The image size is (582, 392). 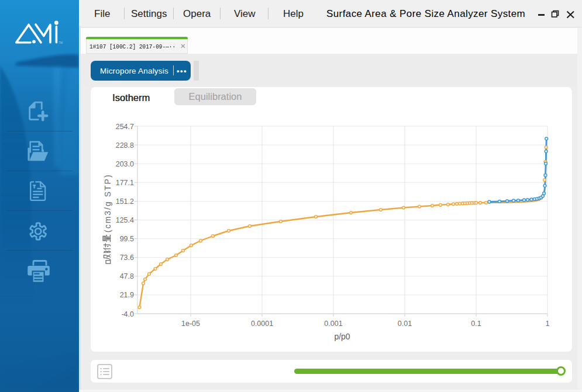 What do you see at coordinates (547, 324) in the screenshot?
I see `svg-text: 1` at bounding box center [547, 324].